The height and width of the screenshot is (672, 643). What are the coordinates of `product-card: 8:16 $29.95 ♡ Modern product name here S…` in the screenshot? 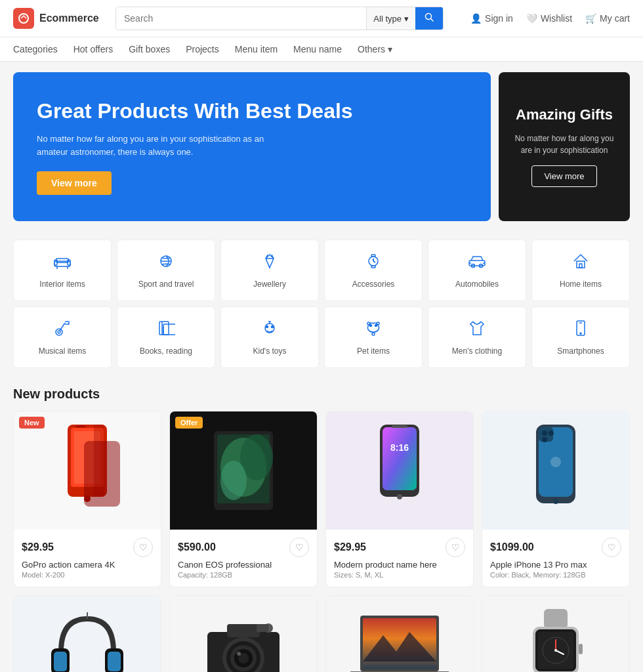 It's located at (400, 499).